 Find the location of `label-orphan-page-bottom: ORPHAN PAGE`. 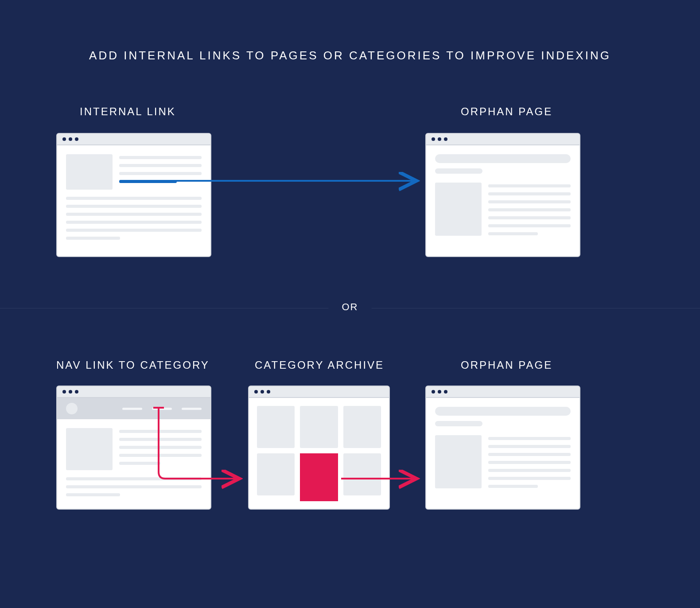

label-orphan-page-bottom: ORPHAN PAGE is located at coordinates (507, 365).